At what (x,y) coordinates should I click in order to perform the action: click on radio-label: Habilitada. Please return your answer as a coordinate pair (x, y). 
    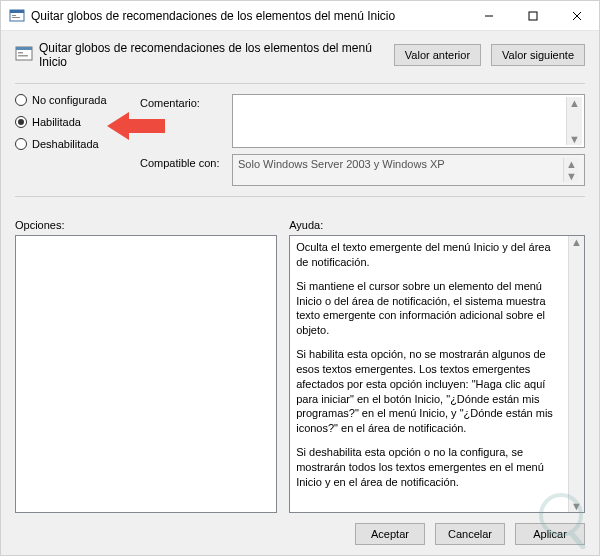
    Looking at the image, I should click on (56, 122).